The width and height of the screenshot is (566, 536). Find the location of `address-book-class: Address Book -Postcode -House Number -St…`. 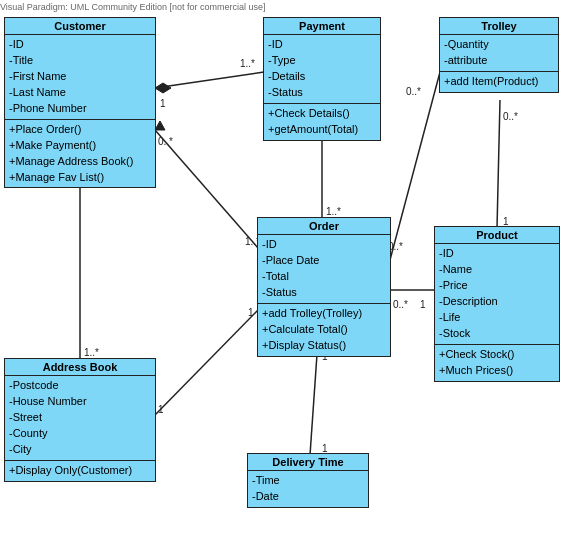

address-book-class: Address Book -Postcode -House Number -St… is located at coordinates (80, 420).